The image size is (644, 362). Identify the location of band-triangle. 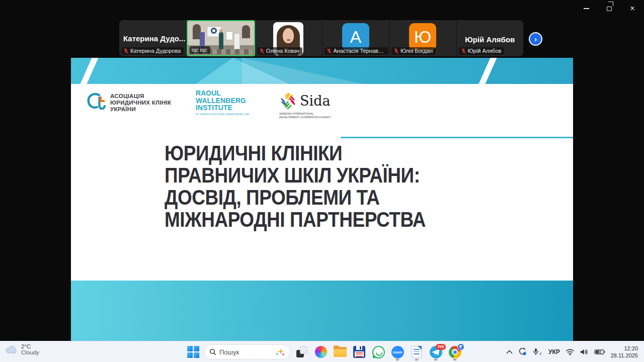
(302, 71).